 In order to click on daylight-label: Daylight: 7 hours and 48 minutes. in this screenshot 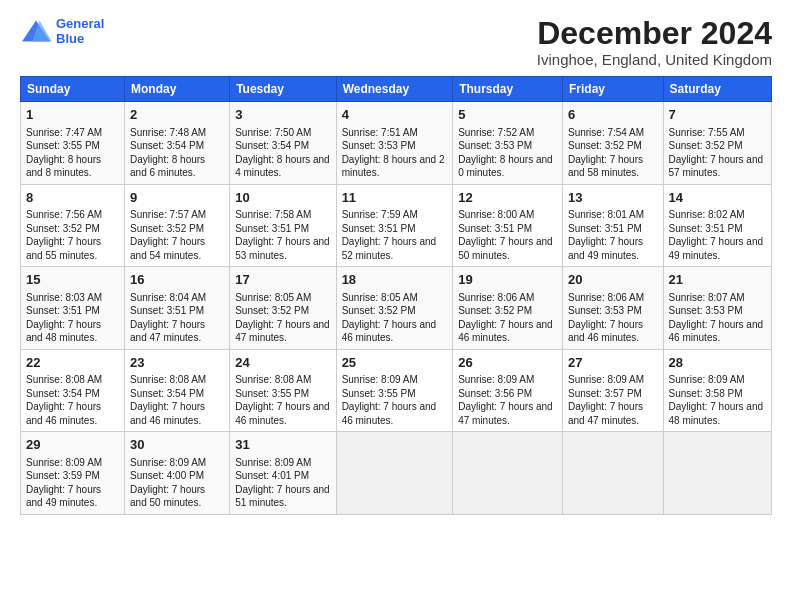, I will do `click(716, 414)`.